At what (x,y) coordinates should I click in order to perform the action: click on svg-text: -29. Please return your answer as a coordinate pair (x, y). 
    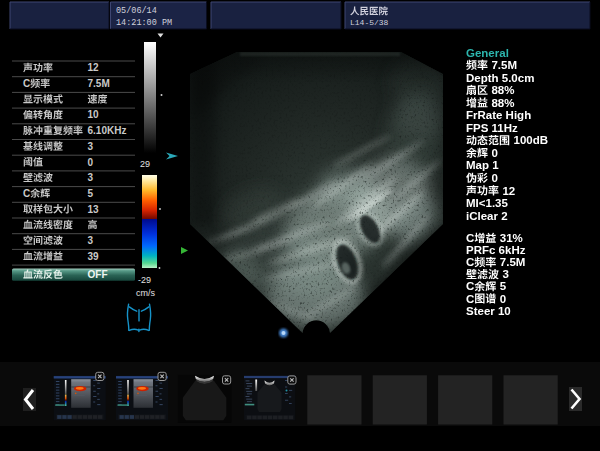
    Looking at the image, I should click on (144, 280).